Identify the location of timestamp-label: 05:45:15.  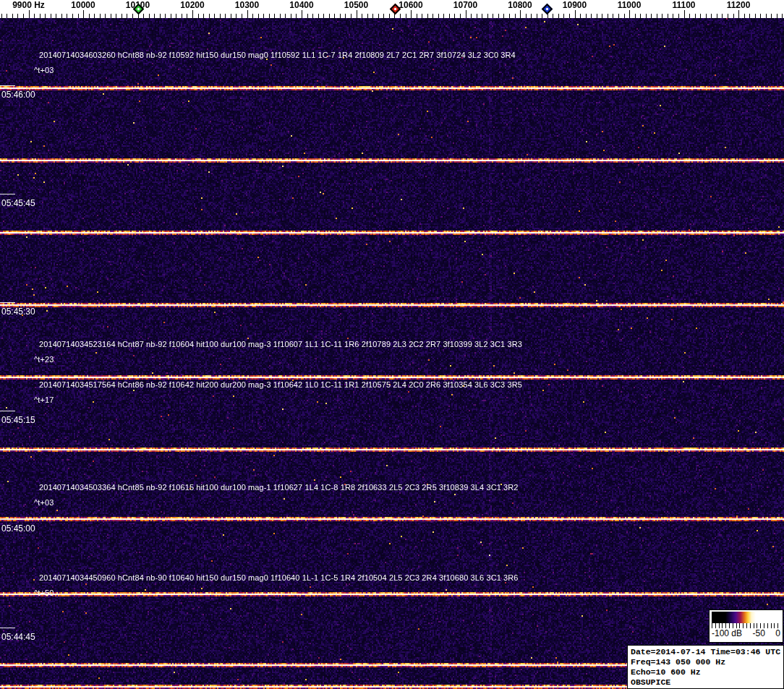
(19, 420).